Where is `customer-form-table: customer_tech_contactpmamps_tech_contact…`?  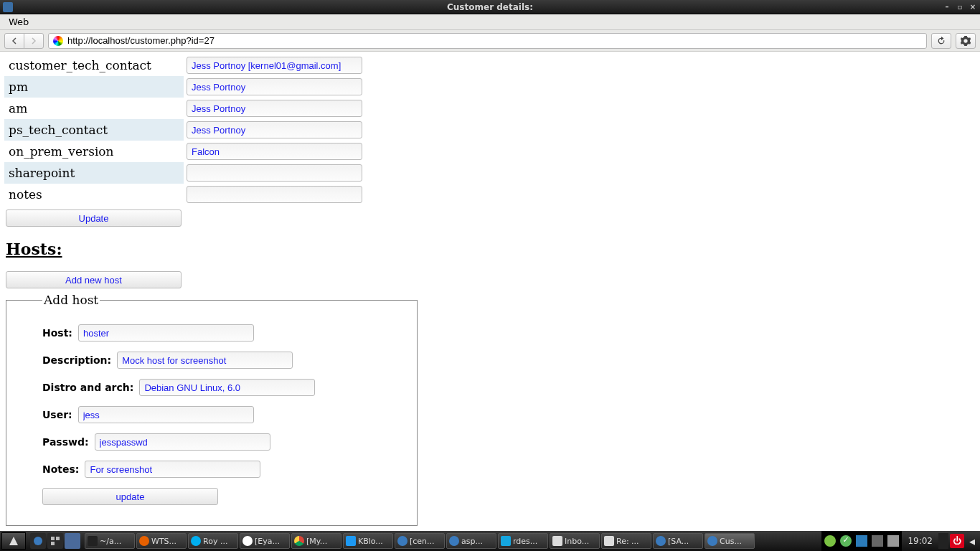 customer-form-table: customer_tech_contactpmamps_tech_contact… is located at coordinates (185, 130).